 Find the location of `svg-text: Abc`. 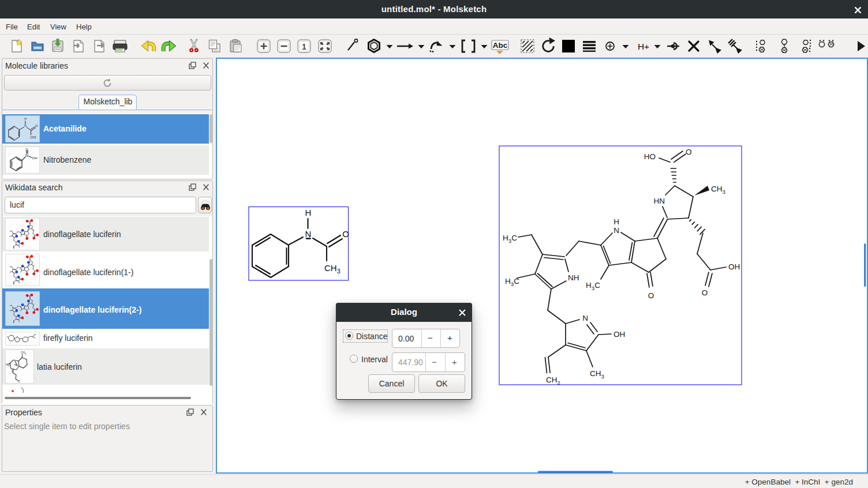

svg-text: Abc is located at coordinates (500, 45).